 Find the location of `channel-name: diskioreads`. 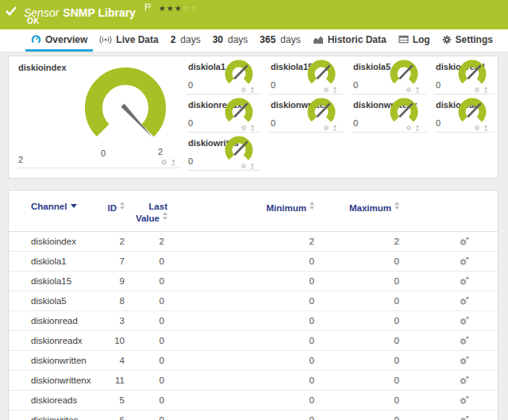

channel-name: diskioreads is located at coordinates (54, 400).